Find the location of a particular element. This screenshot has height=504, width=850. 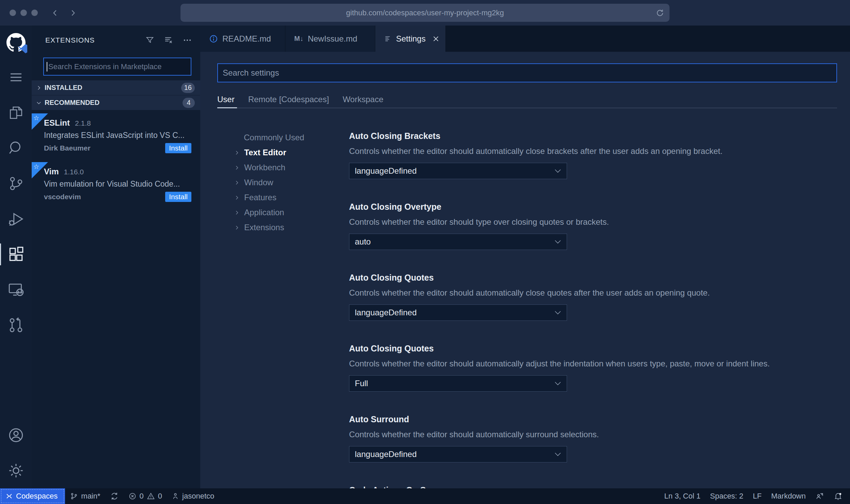

source-control-icon is located at coordinates (16, 184).